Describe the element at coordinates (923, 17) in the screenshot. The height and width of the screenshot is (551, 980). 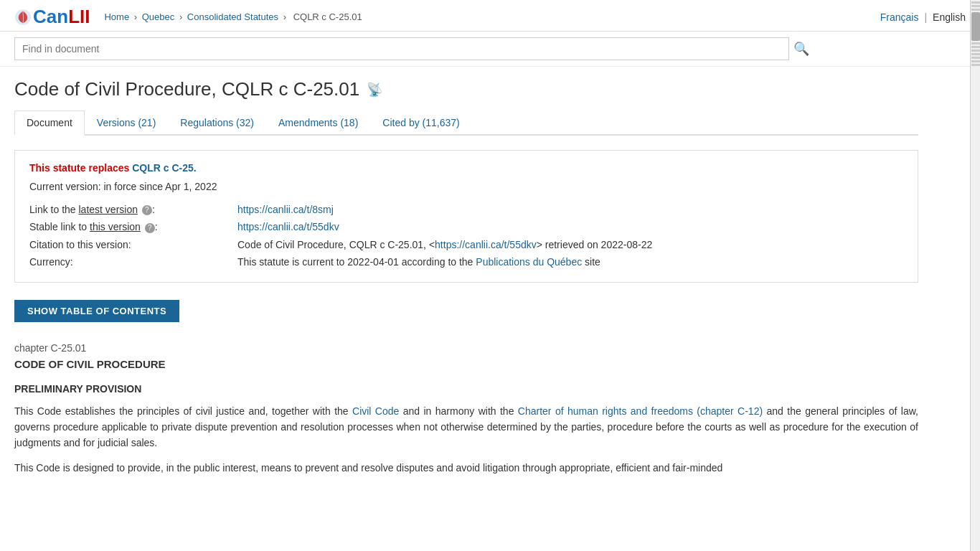
I see `language-switcher: Français | English` at that location.